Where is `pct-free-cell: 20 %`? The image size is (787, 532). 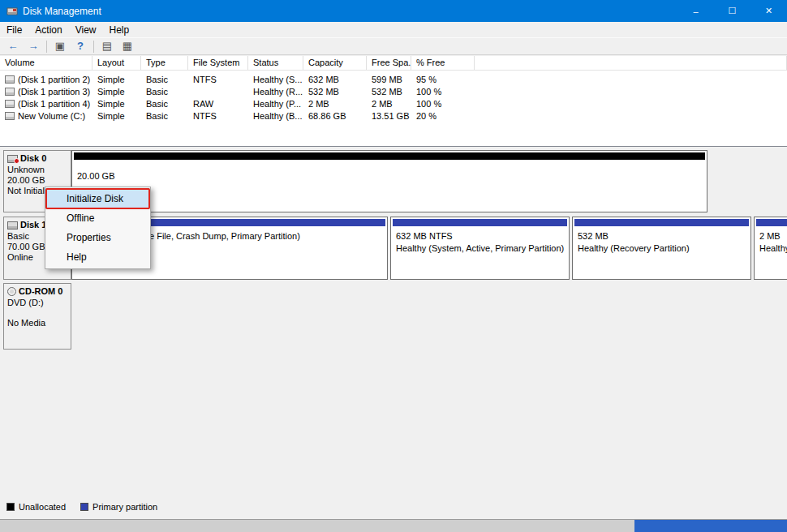 pct-free-cell: 20 % is located at coordinates (443, 116).